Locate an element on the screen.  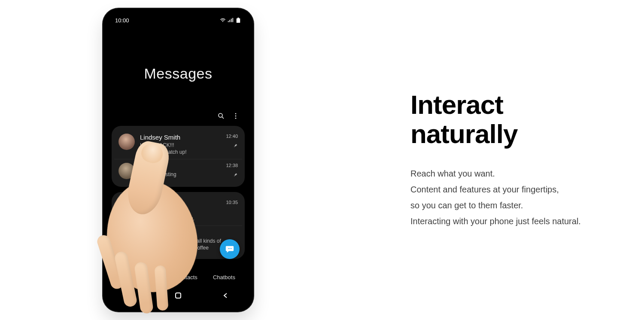
message-icon is located at coordinates (230, 249).